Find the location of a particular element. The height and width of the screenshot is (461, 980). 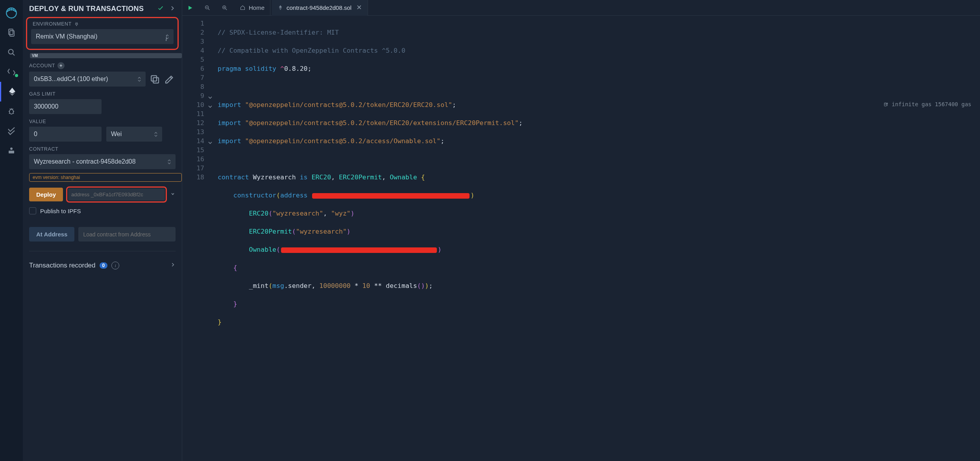

compile-success-dot is located at coordinates (17, 76).